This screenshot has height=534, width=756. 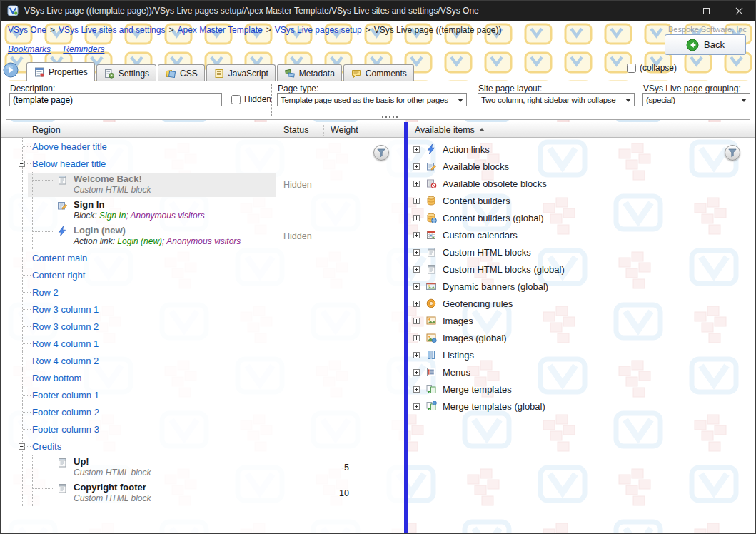 I want to click on window-controls, so click(x=706, y=11).